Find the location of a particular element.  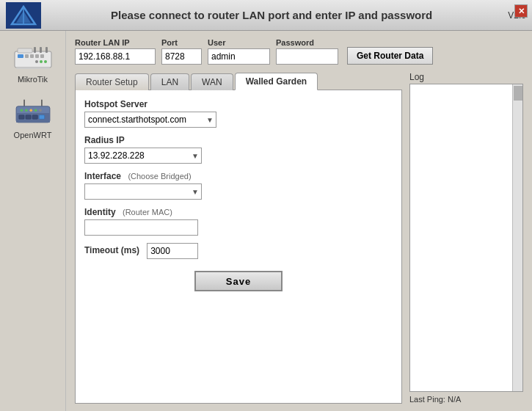

interface-select is located at coordinates (143, 192).